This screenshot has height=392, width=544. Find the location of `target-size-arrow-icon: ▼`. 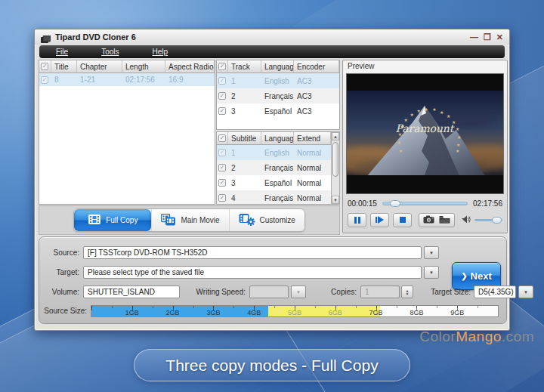

target-size-arrow-icon: ▼ is located at coordinates (526, 292).